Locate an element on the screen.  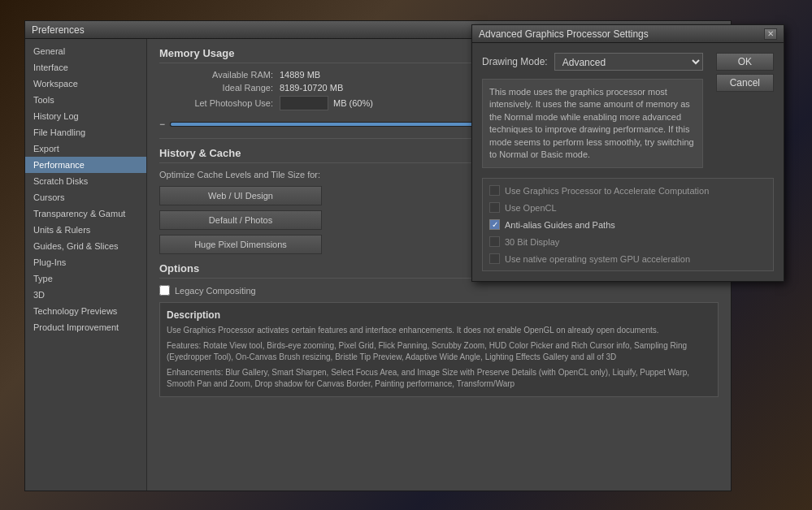
dialog-title: Advanced Graphics Processor Settings is located at coordinates (564, 34).